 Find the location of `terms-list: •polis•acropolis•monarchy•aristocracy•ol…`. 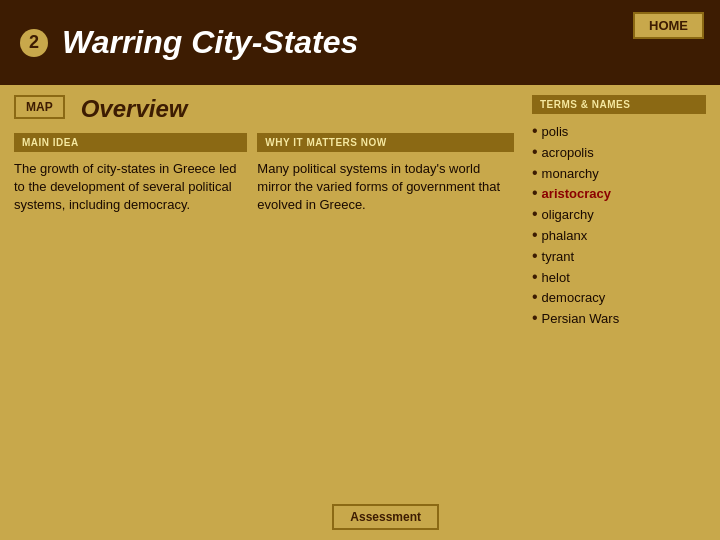

terms-list: •polis•acropolis•monarchy•aristocracy•ol… is located at coordinates (619, 226).